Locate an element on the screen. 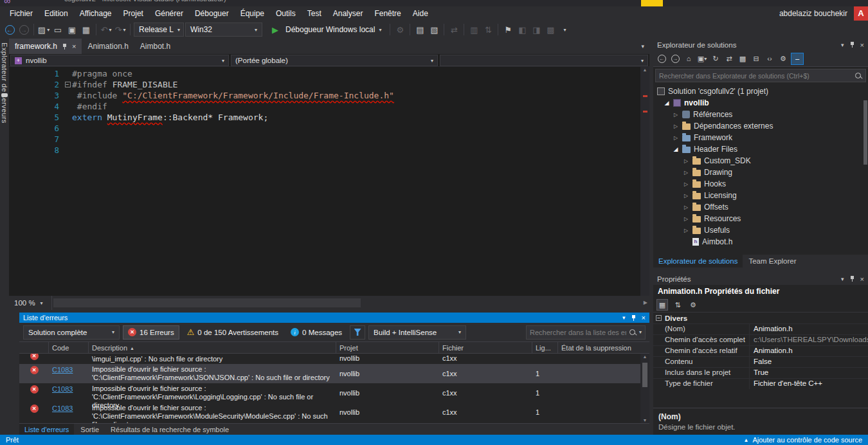 The height and width of the screenshot is (445, 868). menu-generer: Générer is located at coordinates (169, 14).